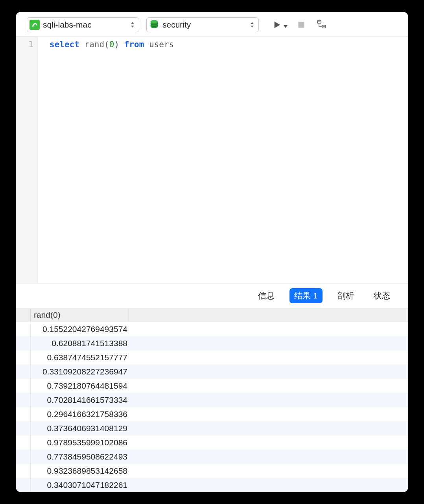 The image size is (424, 504). Describe the element at coordinates (80, 343) in the screenshot. I see `cell-value: 0.620881741513388` at that location.